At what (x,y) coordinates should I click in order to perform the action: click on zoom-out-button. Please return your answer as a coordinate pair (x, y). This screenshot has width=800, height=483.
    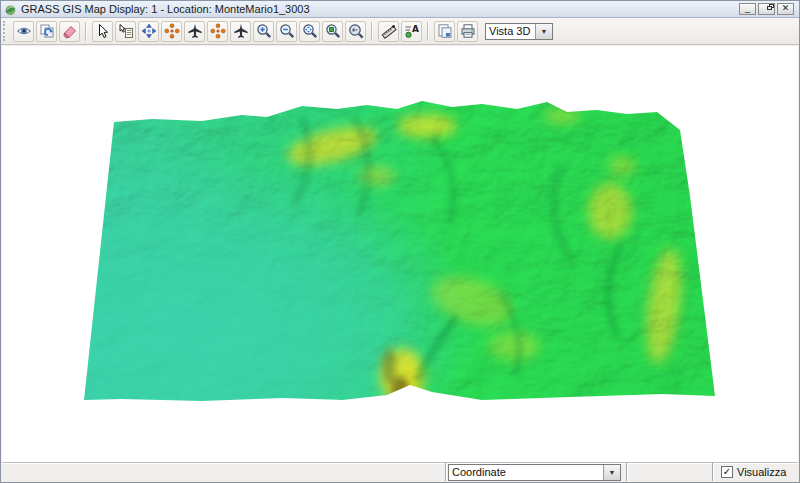
    Looking at the image, I should click on (286, 32).